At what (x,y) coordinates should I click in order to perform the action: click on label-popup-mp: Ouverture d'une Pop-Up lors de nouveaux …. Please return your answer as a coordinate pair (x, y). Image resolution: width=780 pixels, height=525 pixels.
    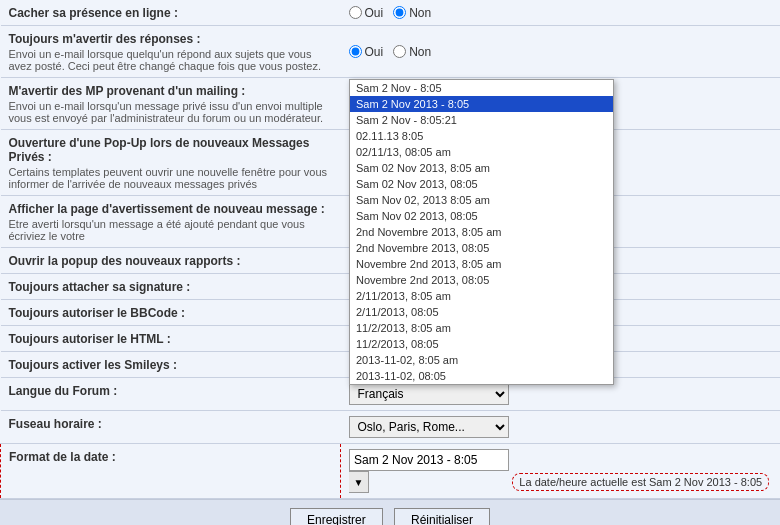
    Looking at the image, I should click on (160, 150).